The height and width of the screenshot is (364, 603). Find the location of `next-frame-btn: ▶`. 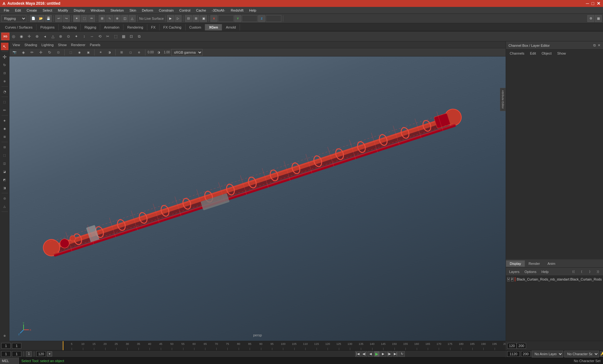

next-frame-btn: ▶ is located at coordinates (383, 354).